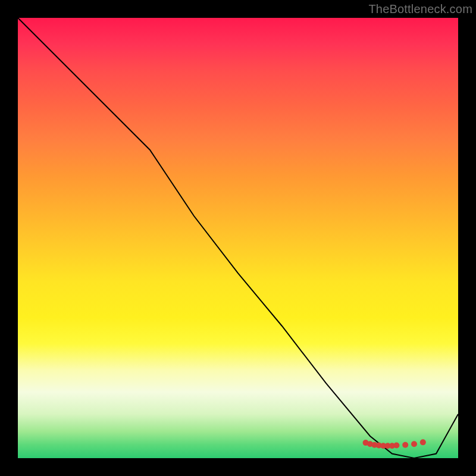 The width and height of the screenshot is (476, 476). What do you see at coordinates (394, 444) in the screenshot?
I see `minimum-markers` at bounding box center [394, 444].